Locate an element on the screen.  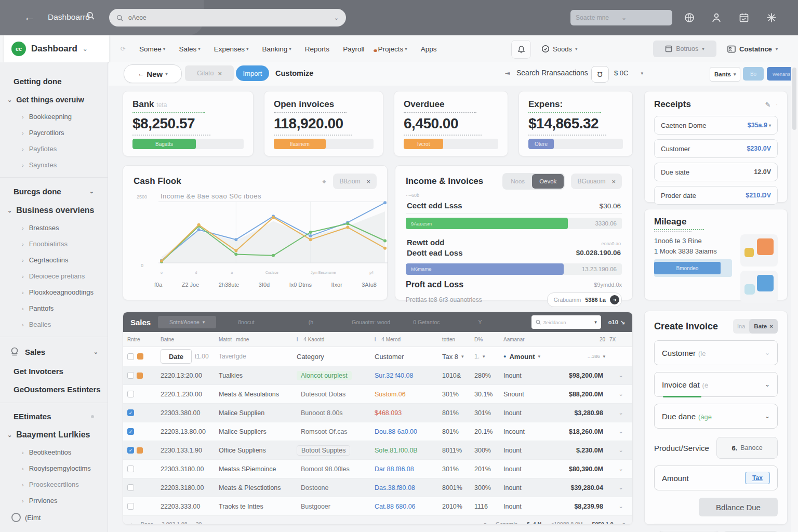
currency-dropdown: $ 0C ▾ is located at coordinates (629, 73).